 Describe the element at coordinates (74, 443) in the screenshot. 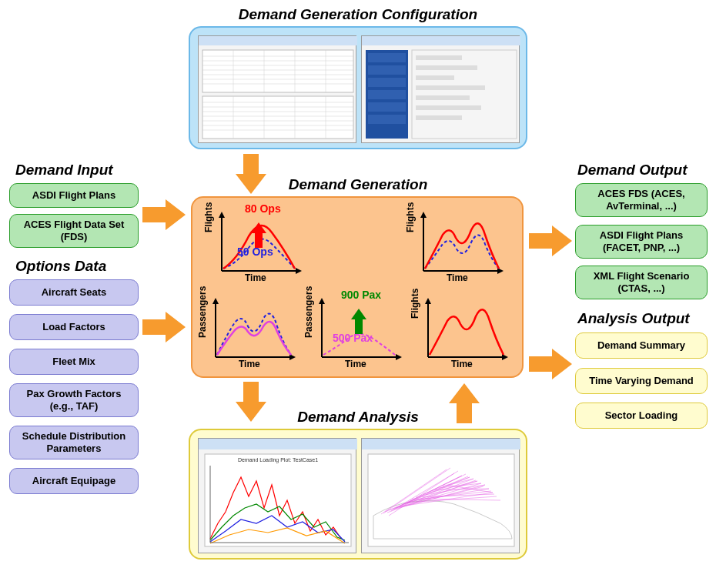

I see `opt-schedule: Schedule Distribution Parameters` at that location.